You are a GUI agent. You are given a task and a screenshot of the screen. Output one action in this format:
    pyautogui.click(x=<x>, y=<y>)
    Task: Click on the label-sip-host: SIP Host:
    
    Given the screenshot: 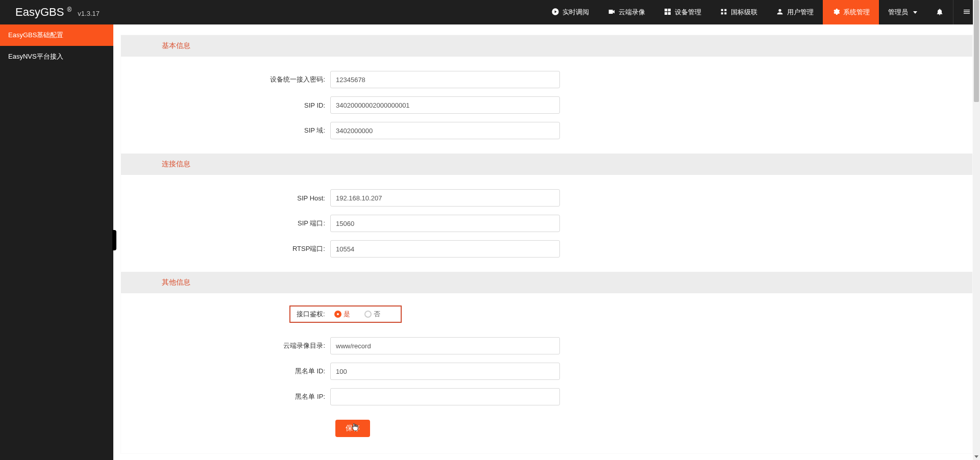 What is the action you would take?
    pyautogui.click(x=226, y=198)
    